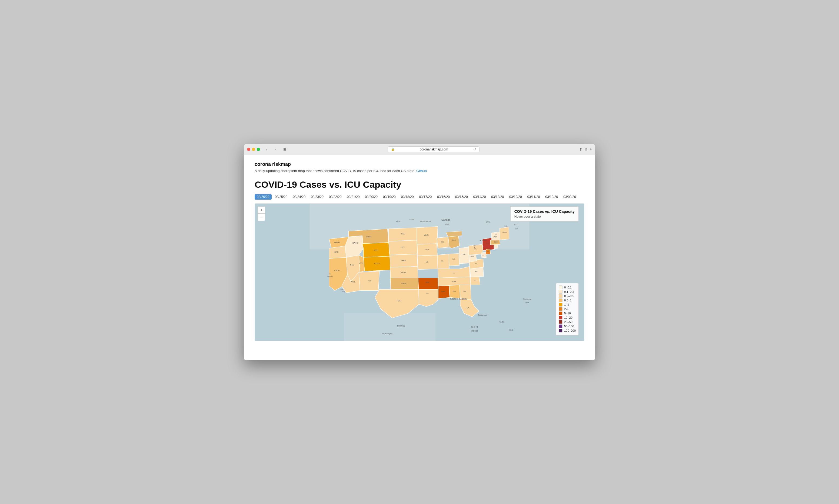  I want to click on nav-buttons: ‹ ›, so click(271, 149).